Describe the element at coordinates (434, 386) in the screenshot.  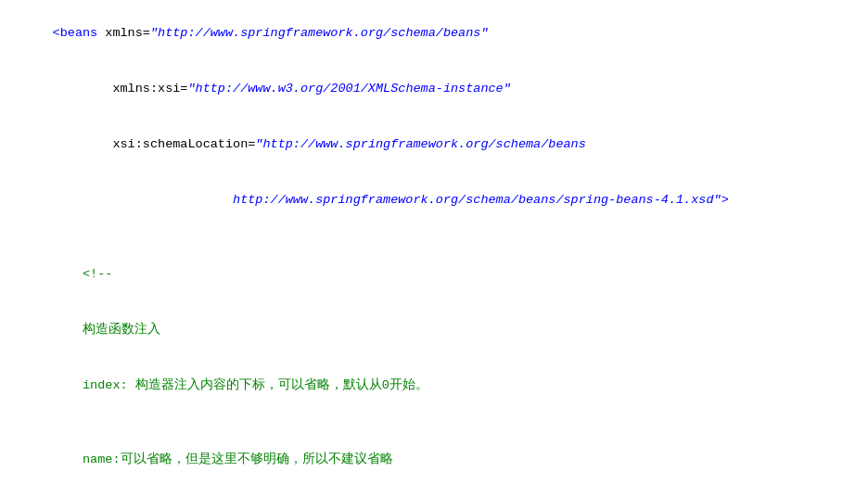
I see `code-line-8: index: 构造器注入内容的下标，可以省略，默认从0开始。` at that location.